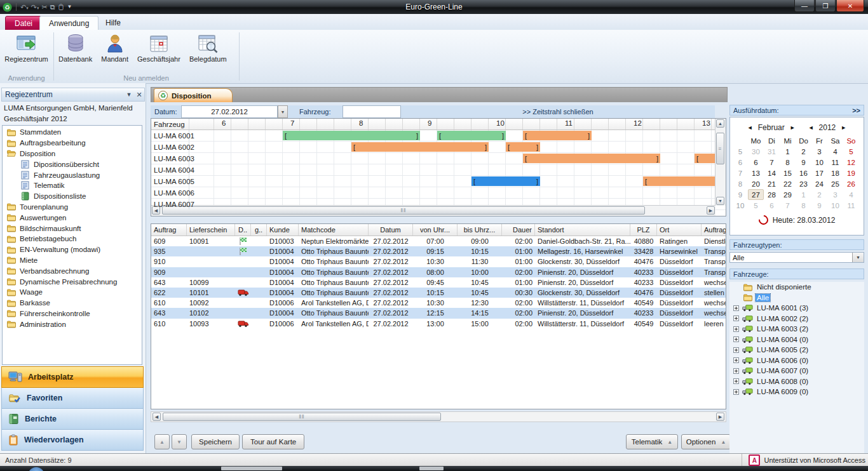 This screenshot has height=471, width=868. I want to click on sidebar-item-dipositions-bersicht: Dipositionsübersicht, so click(72, 164).